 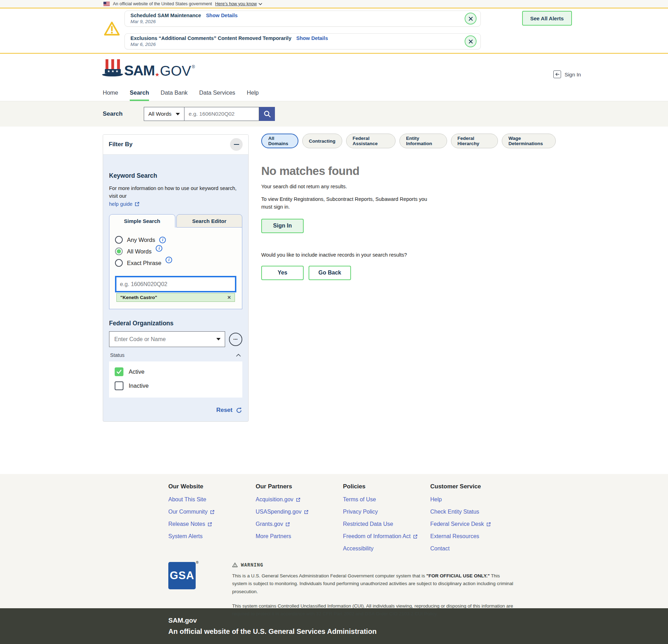 What do you see at coordinates (119, 372) in the screenshot?
I see `check-icon` at bounding box center [119, 372].